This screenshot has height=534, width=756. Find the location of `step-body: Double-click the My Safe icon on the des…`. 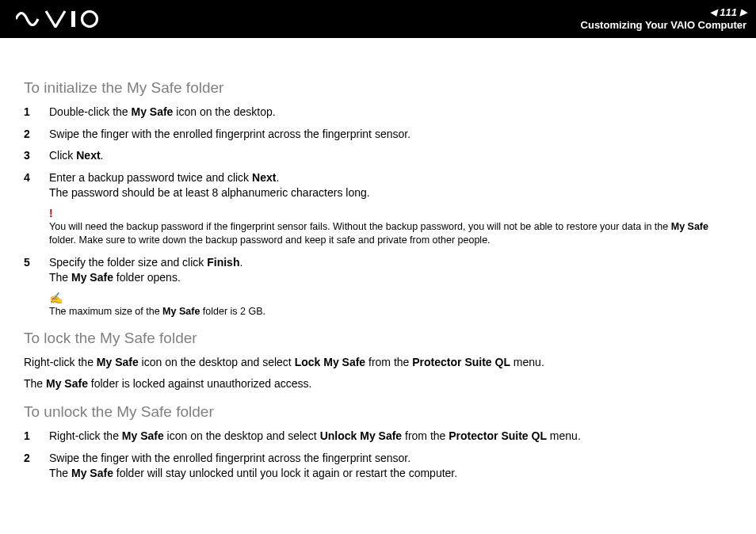

step-body: Double-click the My Safe icon on the des… is located at coordinates (391, 113).